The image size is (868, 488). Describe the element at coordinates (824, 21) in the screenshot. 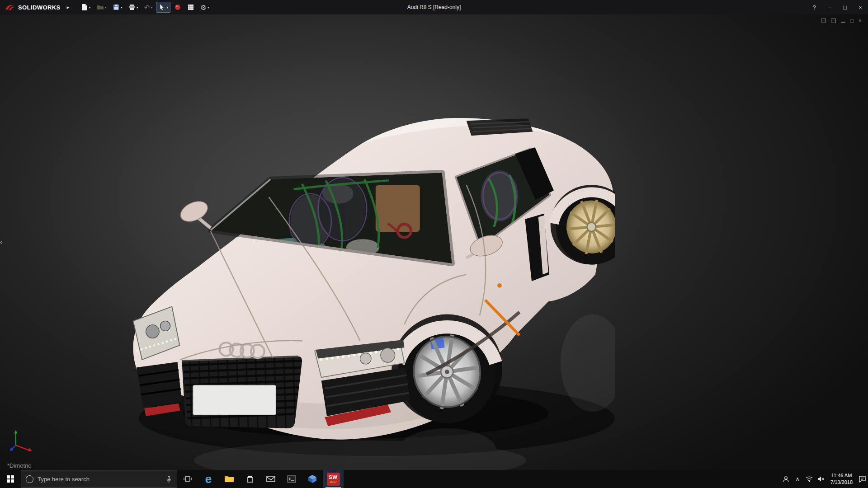

I see `new-window-icon` at that location.